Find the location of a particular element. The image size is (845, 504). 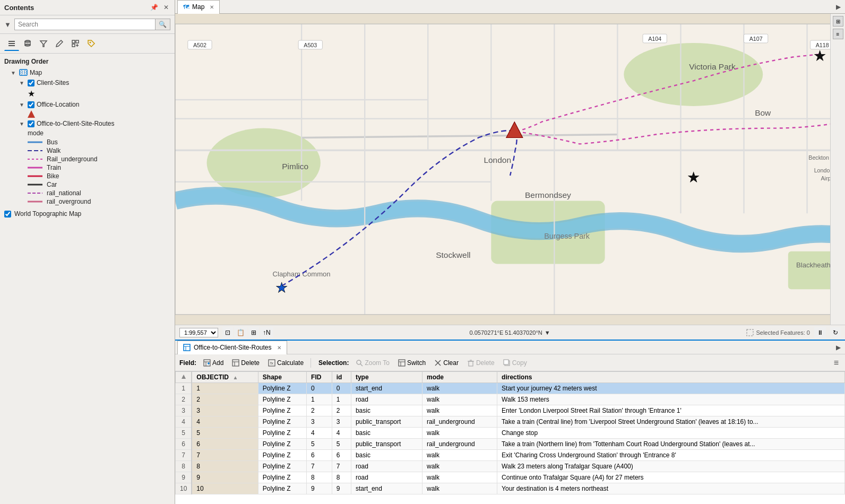

pause-btn: ⏸ is located at coordinates (820, 333).